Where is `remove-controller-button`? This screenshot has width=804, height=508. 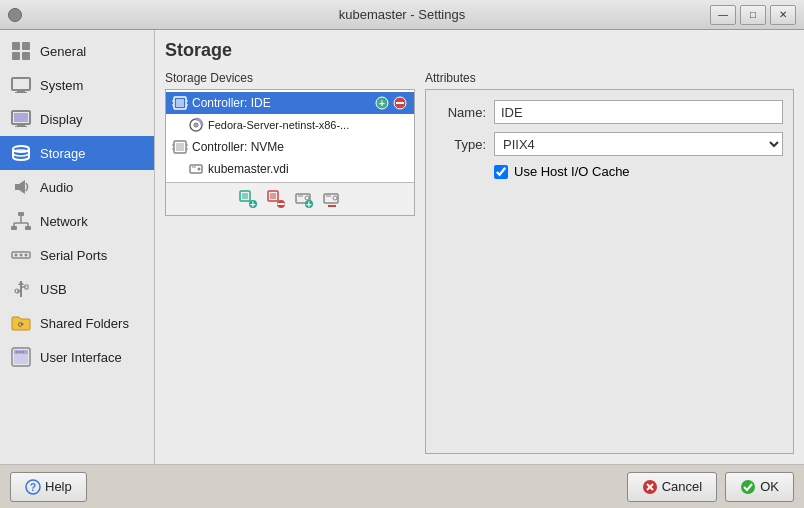
remove-controller-button is located at coordinates (276, 199).